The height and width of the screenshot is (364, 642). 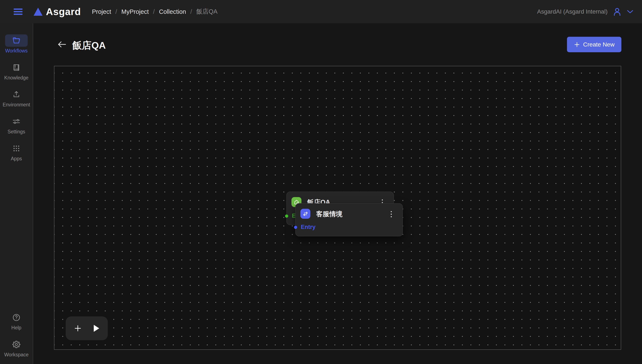 What do you see at coordinates (308, 227) in the screenshot?
I see `port-label: Entry` at bounding box center [308, 227].